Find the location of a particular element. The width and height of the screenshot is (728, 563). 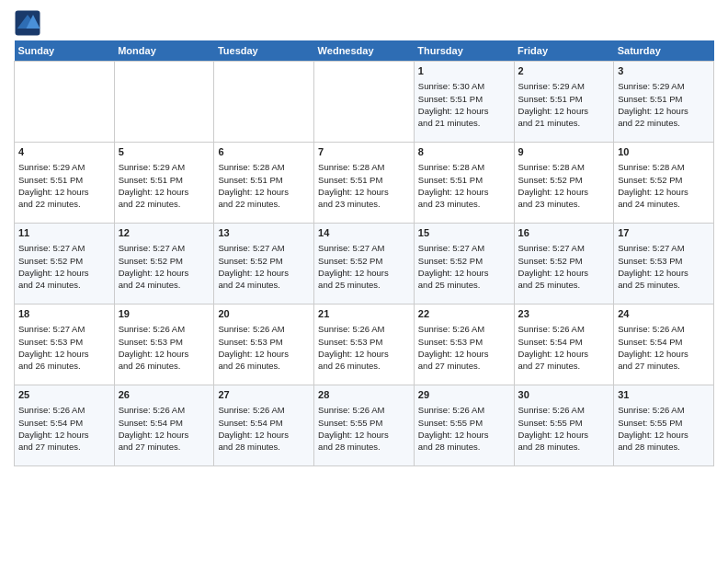

week-row-0: 1Sunrise: 5:30 AMSunset: 5:51 PMDaylight… is located at coordinates (364, 102).